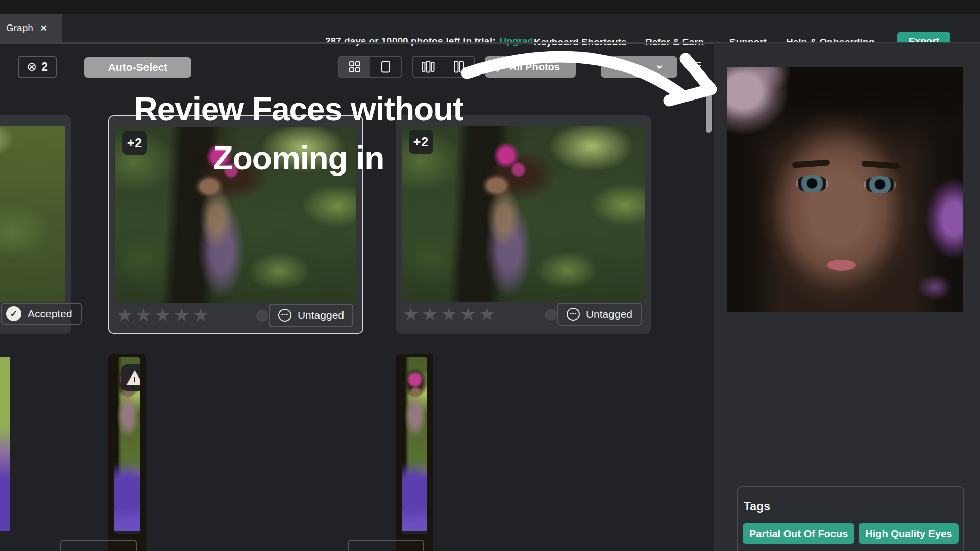  Describe the element at coordinates (44, 29) in the screenshot. I see `close-icon: ✕` at that location.